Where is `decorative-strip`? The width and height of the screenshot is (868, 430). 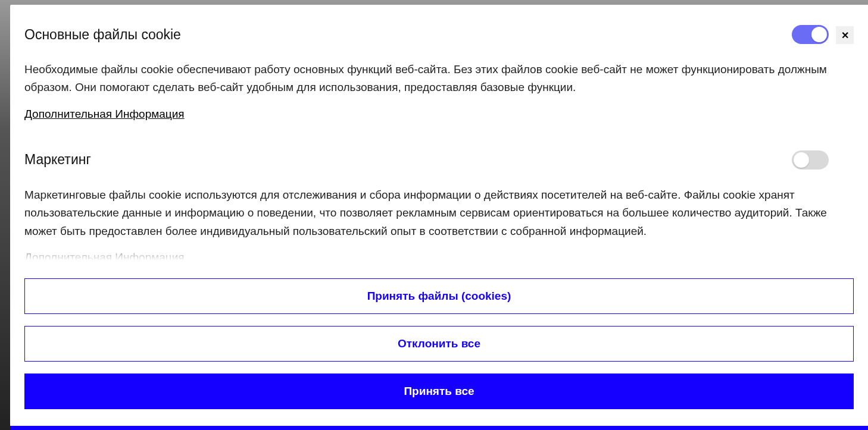
decorative-strip is located at coordinates (439, 428).